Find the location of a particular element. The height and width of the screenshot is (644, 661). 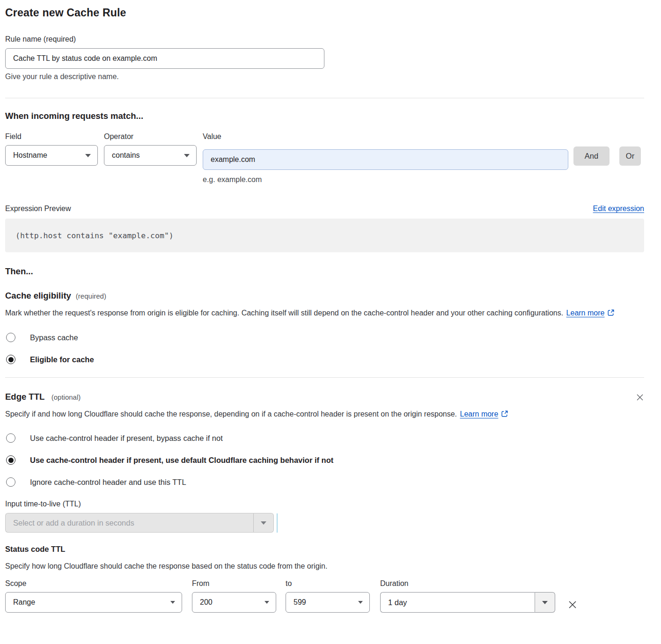

rule-name-input is located at coordinates (165, 59).